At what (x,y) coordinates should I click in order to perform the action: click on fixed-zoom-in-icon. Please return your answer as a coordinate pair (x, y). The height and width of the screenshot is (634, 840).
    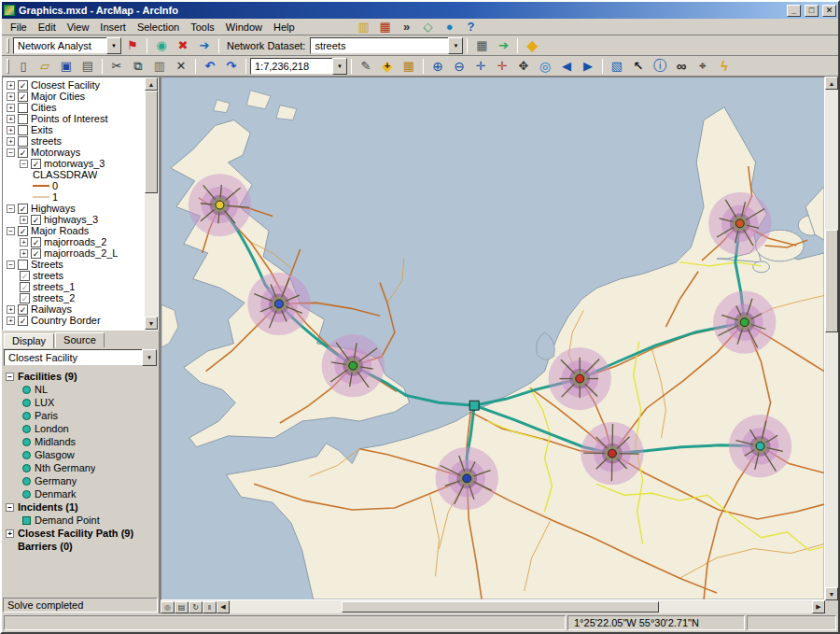
    Looking at the image, I should click on (481, 66).